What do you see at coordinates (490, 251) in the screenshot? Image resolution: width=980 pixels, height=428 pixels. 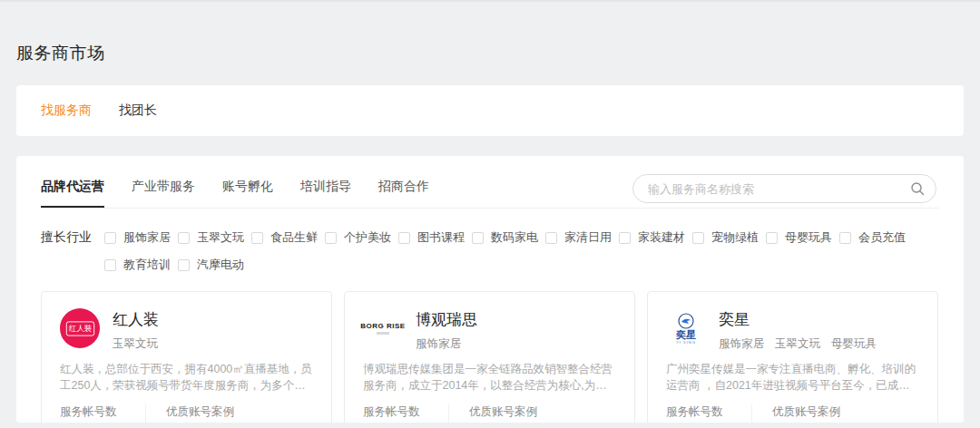 I see `industry-filter: 擅长行业 服饰家居 玉翠文玩 食品生鲜 个护美妆 图书课程 数码家电 家清日用 …` at bounding box center [490, 251].